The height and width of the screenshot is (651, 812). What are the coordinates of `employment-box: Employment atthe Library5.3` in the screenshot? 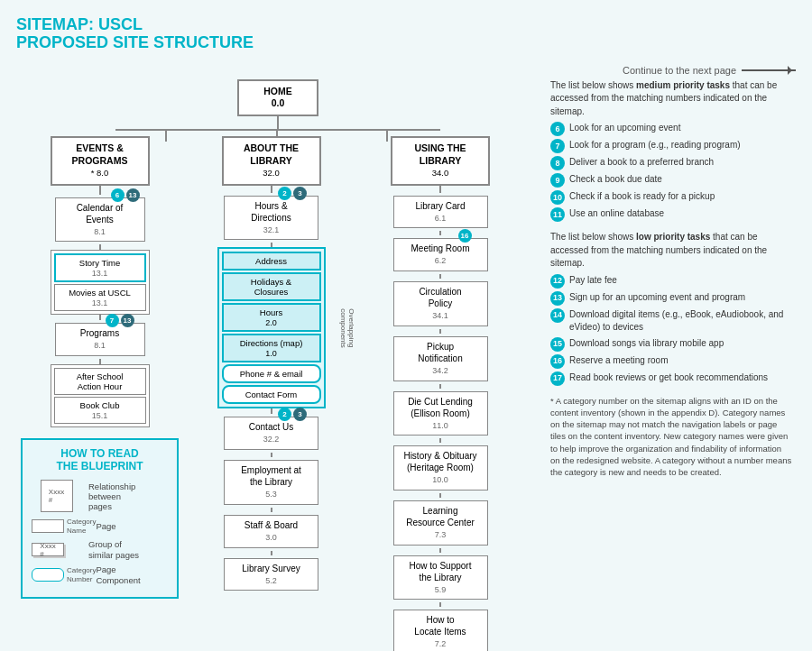 It's located at (271, 482).